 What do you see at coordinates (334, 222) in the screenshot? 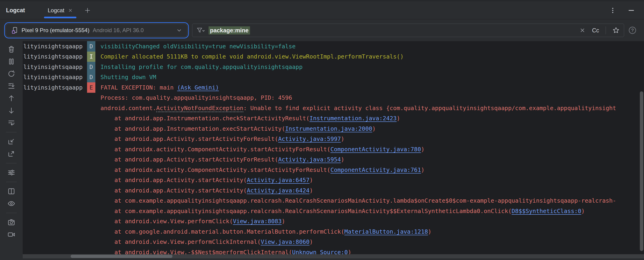
I see `log-row: at android.view.View.performClick(View.j…` at bounding box center [334, 222].